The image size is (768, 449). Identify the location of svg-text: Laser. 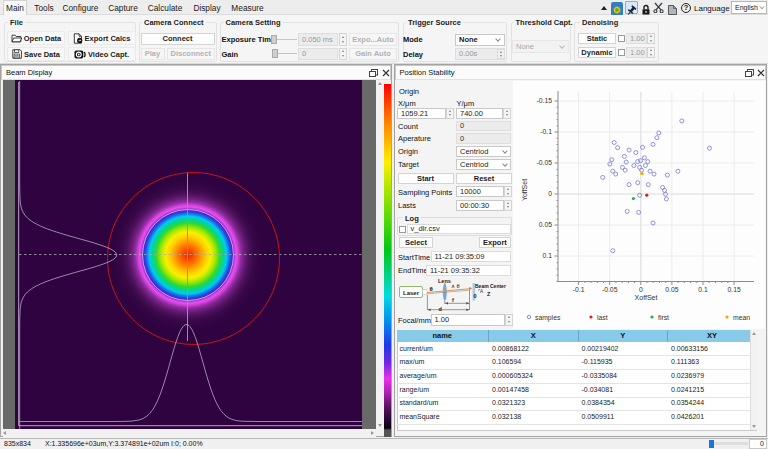
(412, 293).